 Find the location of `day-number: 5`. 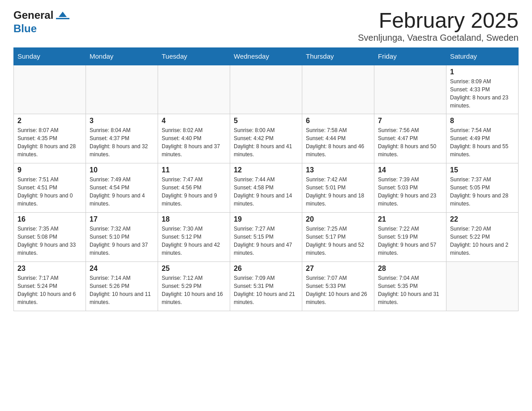

day-number: 5 is located at coordinates (266, 121).